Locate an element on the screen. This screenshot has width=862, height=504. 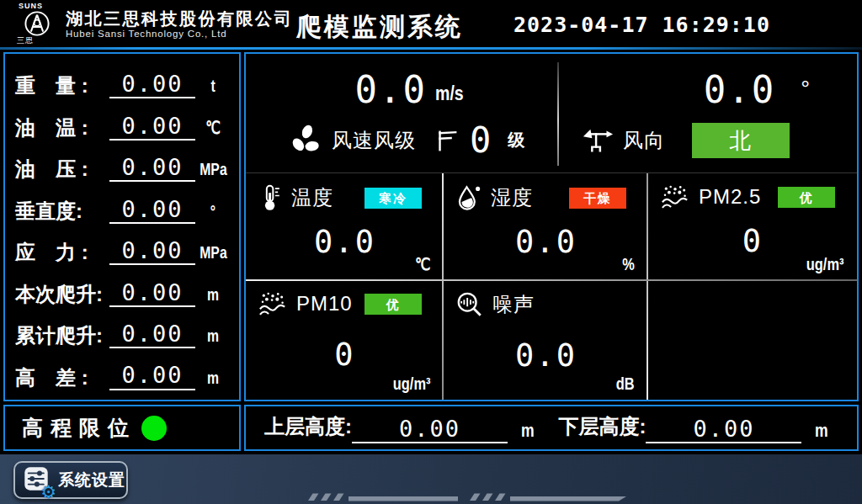
upper-height-item: 上层高度: 0.00 m is located at coordinates (401, 428).